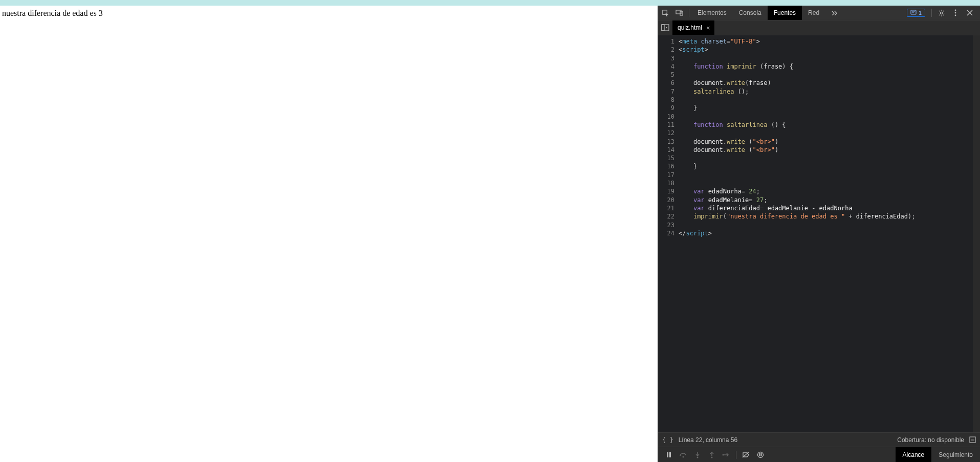 The image size is (980, 462). I want to click on kebab-menu-icon, so click(955, 13).